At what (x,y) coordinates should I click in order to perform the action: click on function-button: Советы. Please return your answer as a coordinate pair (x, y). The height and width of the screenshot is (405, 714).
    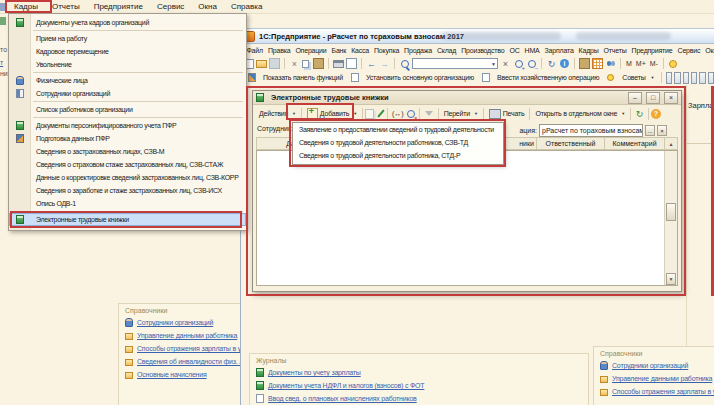
    Looking at the image, I should click on (630, 78).